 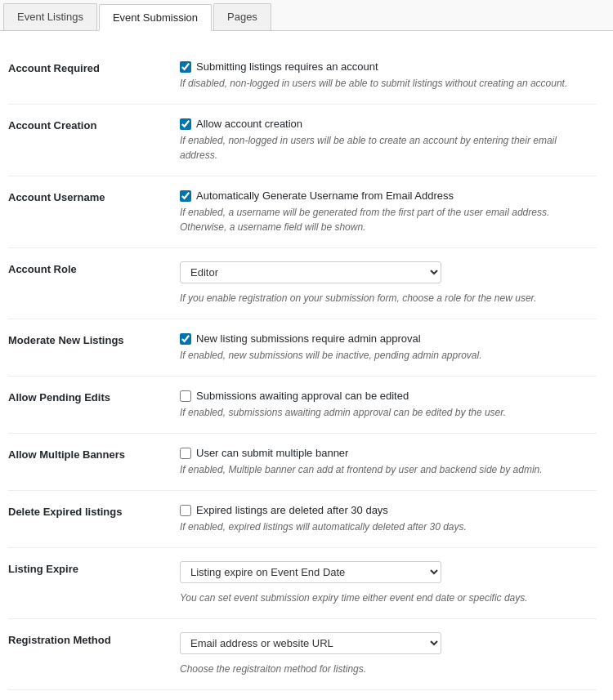 I want to click on checkbox-label-allow-pending-edits: Submissions awaiting approval can be edi…, so click(x=302, y=395).